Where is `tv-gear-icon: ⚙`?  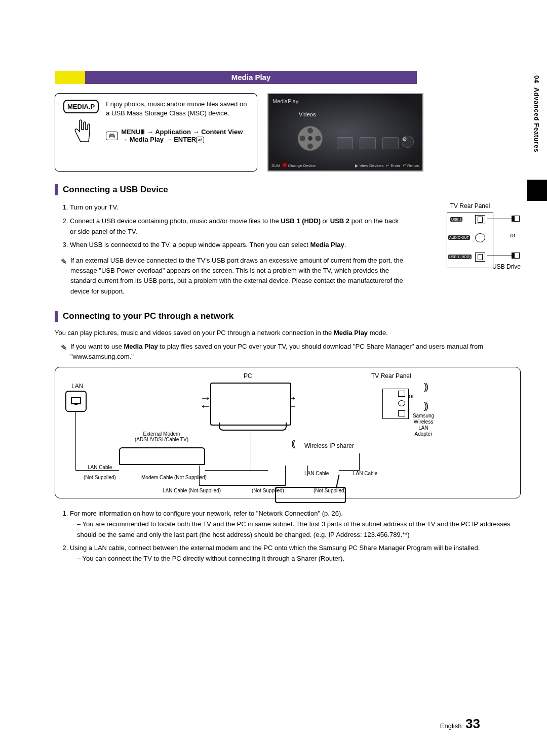
tv-gear-icon: ⚙ is located at coordinates (408, 142).